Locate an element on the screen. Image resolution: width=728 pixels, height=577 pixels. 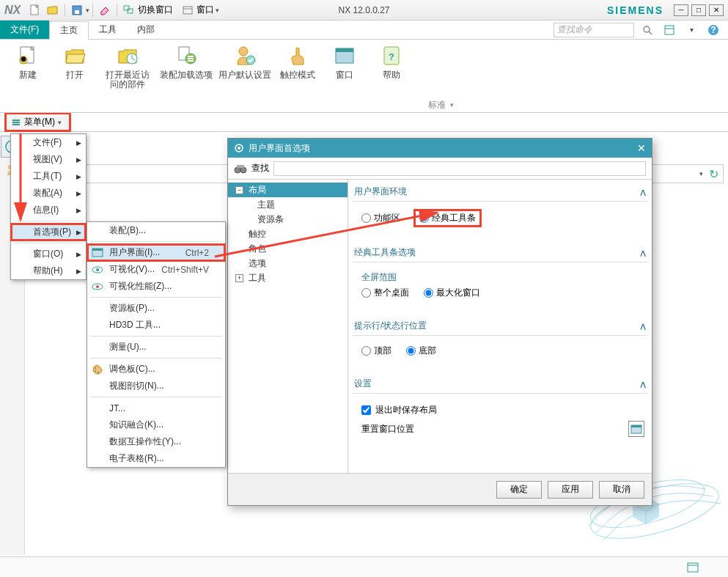
menu-button: 菜单(M) ▾ is located at coordinates (38, 122).